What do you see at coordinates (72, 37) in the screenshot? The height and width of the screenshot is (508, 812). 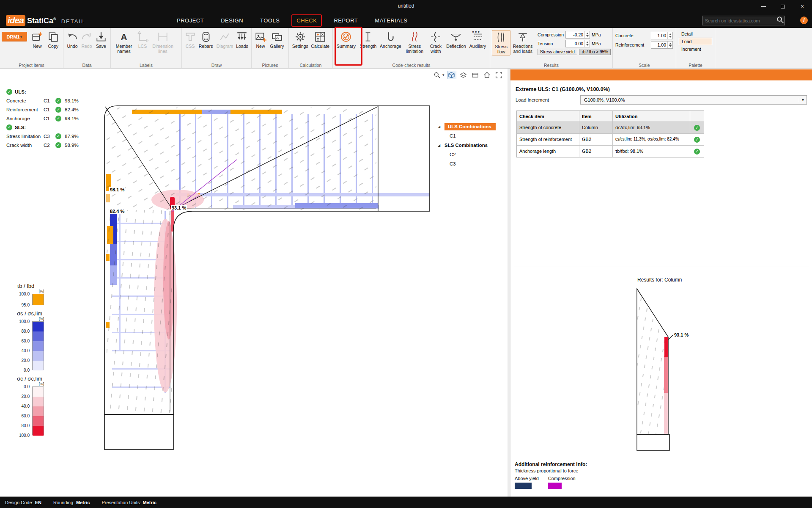 I see `undo-icon` at bounding box center [72, 37].